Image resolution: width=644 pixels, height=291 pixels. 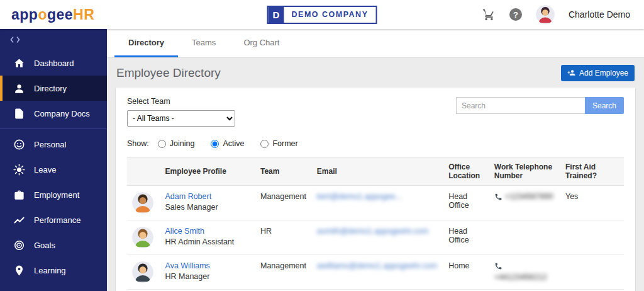 What do you see at coordinates (264, 144) in the screenshot?
I see `radio-former-input` at bounding box center [264, 144].